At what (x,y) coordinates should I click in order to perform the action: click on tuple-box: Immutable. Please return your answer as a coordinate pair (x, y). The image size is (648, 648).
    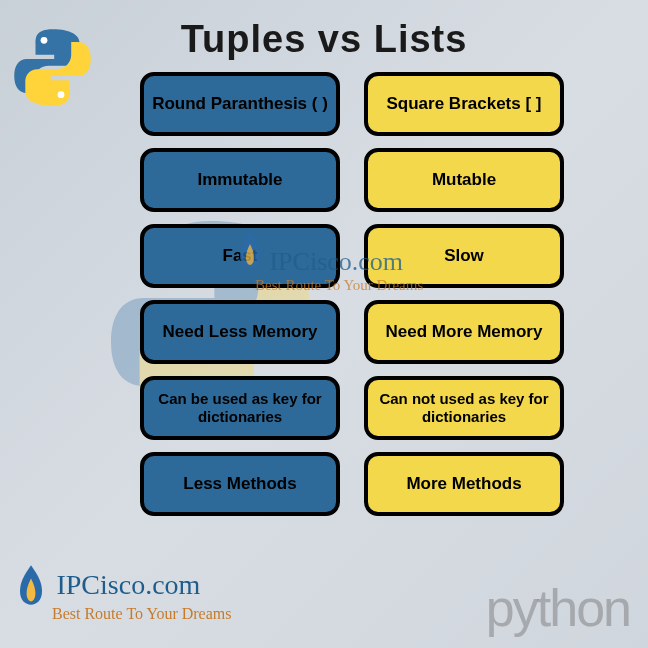
    Looking at the image, I should click on (240, 180).